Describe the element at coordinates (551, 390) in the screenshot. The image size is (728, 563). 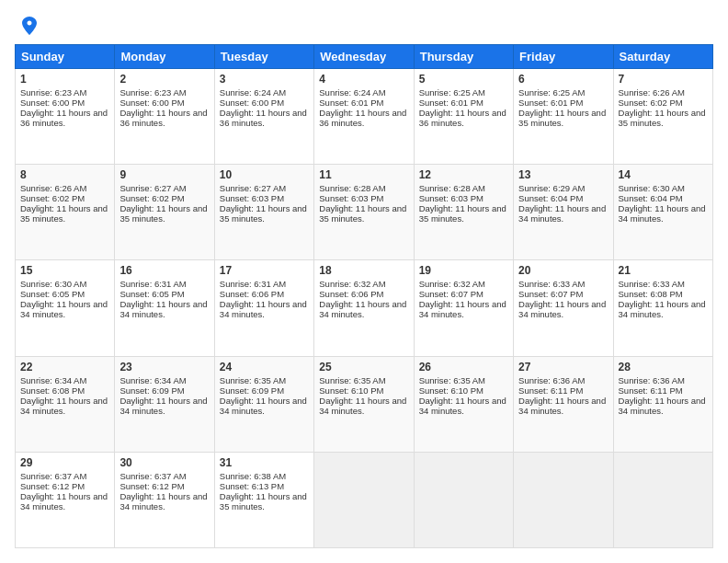
I see `sunset: Sunset: 6:11 PM` at that location.